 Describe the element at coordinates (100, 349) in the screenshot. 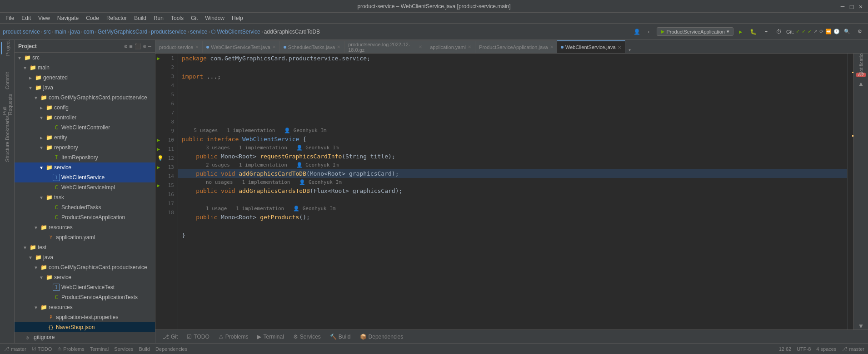

I see `status-terminal: Terminal` at that location.